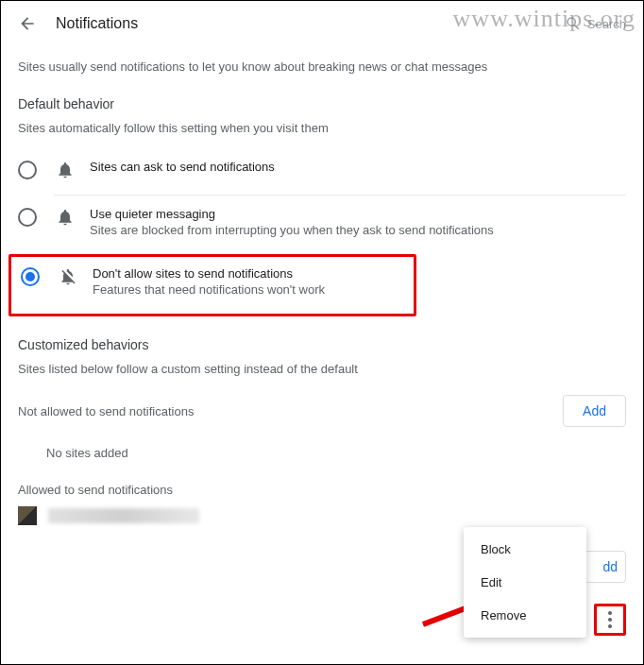 The width and height of the screenshot is (644, 665). What do you see at coordinates (322, 453) in the screenshot?
I see `not-allowed-empty: No sites added` at bounding box center [322, 453].